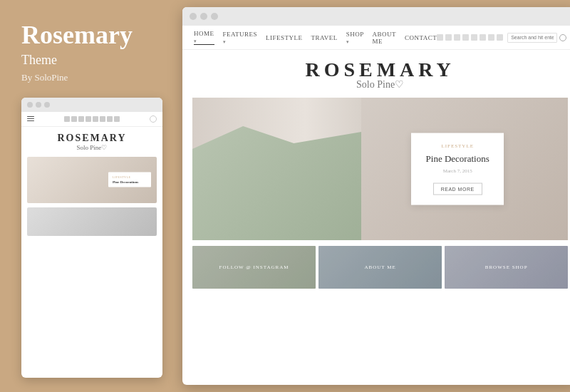 Image resolution: width=570 pixels, height=392 pixels. I want to click on hero-card: LIFESTYLE Pine Decorations March 7, 2015…, so click(457, 170).